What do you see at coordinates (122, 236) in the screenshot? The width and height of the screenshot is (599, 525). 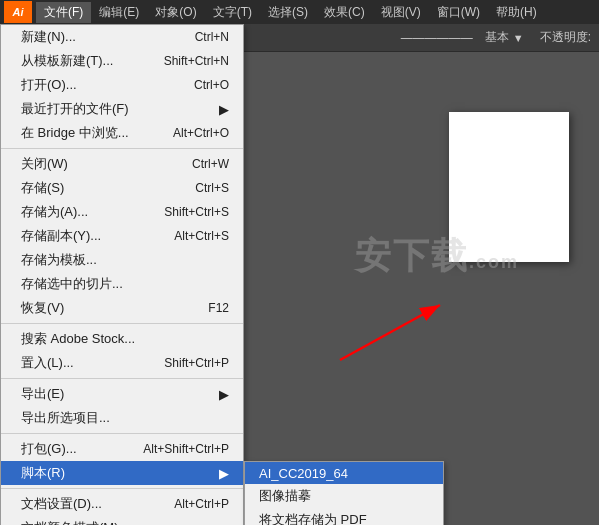 I see `menu-save-copy: 存储副本(Y)... Alt+Ctrl+S` at bounding box center [122, 236].